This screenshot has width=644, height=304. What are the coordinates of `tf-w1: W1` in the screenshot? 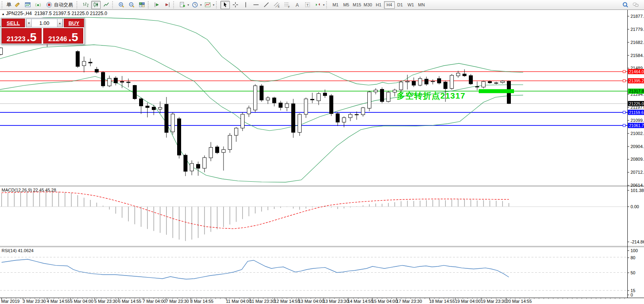 It's located at (411, 5).